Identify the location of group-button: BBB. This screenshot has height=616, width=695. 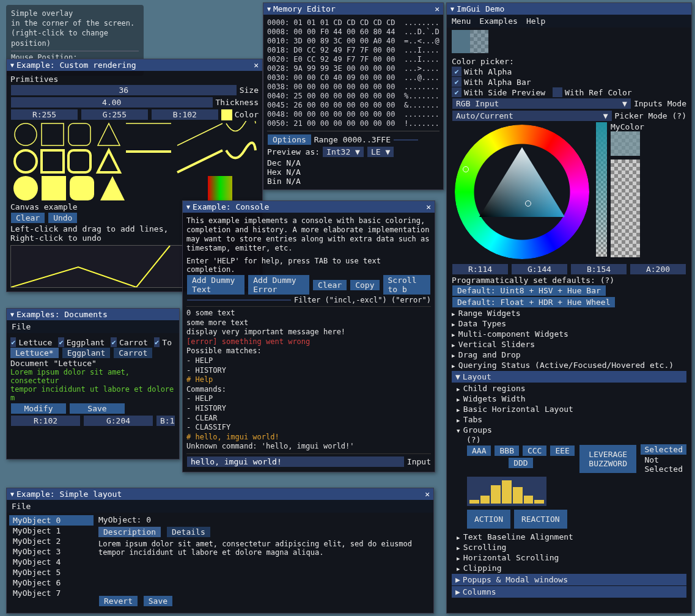
(506, 451).